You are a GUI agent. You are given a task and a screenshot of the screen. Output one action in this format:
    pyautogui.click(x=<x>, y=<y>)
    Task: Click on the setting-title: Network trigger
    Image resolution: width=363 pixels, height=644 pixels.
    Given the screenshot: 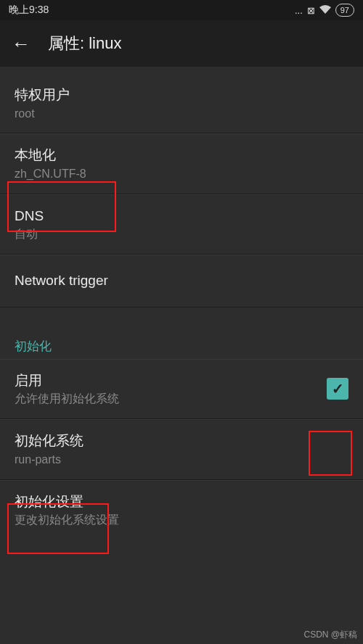 What is the action you would take?
    pyautogui.click(x=61, y=281)
    